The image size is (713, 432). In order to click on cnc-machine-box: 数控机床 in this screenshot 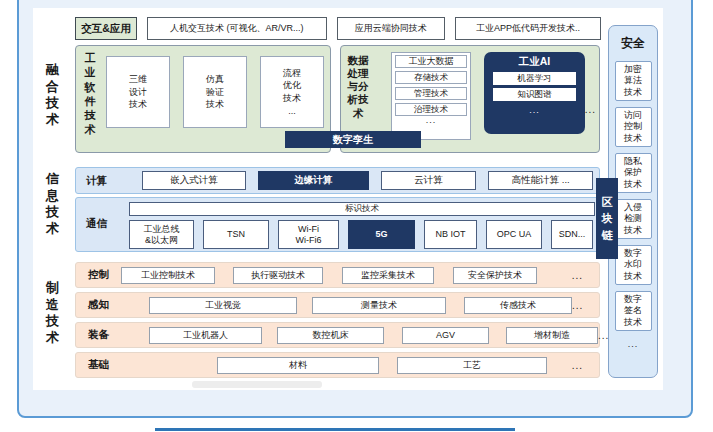, I will do `click(330, 336)`.